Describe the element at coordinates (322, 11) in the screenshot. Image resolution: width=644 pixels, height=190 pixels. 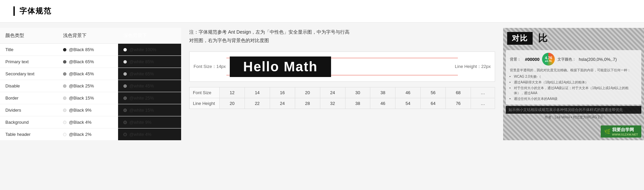
I see `header: 字体规范` at that location.